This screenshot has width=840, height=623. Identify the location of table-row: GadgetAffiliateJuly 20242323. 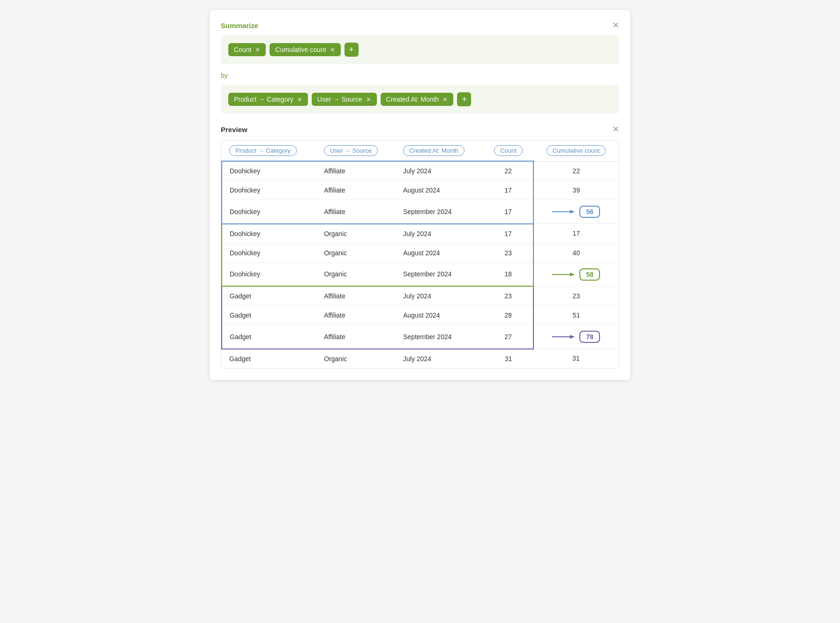
(420, 296).